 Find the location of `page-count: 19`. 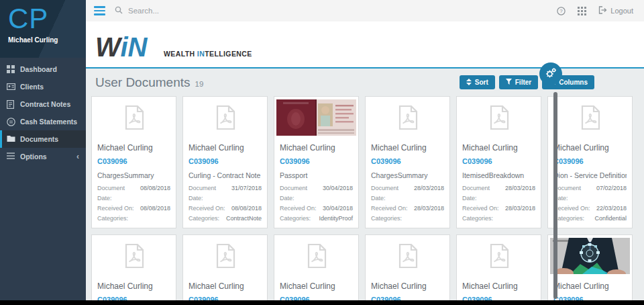

page-count: 19 is located at coordinates (200, 83).